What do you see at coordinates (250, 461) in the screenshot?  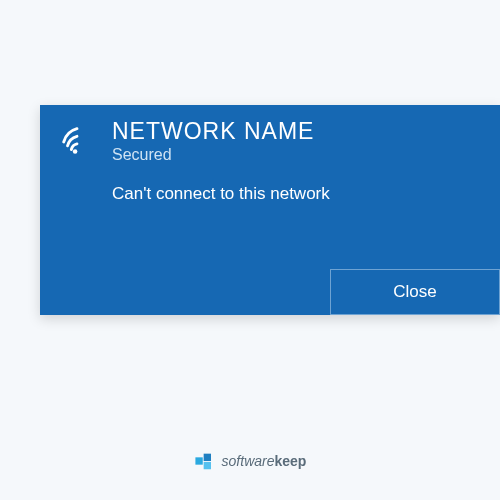 I see `brand-watermark: softwarekeep` at bounding box center [250, 461].